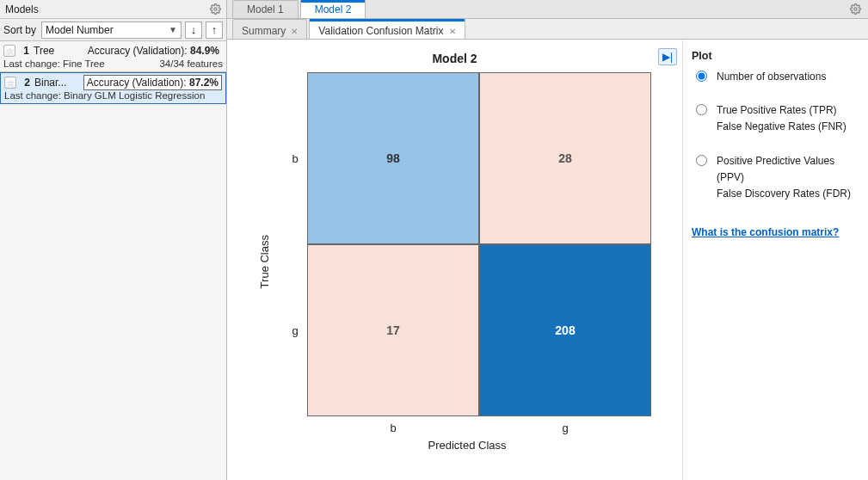 The height and width of the screenshot is (480, 868). Describe the element at coordinates (855, 9) in the screenshot. I see `tabs-gear-button` at that location.